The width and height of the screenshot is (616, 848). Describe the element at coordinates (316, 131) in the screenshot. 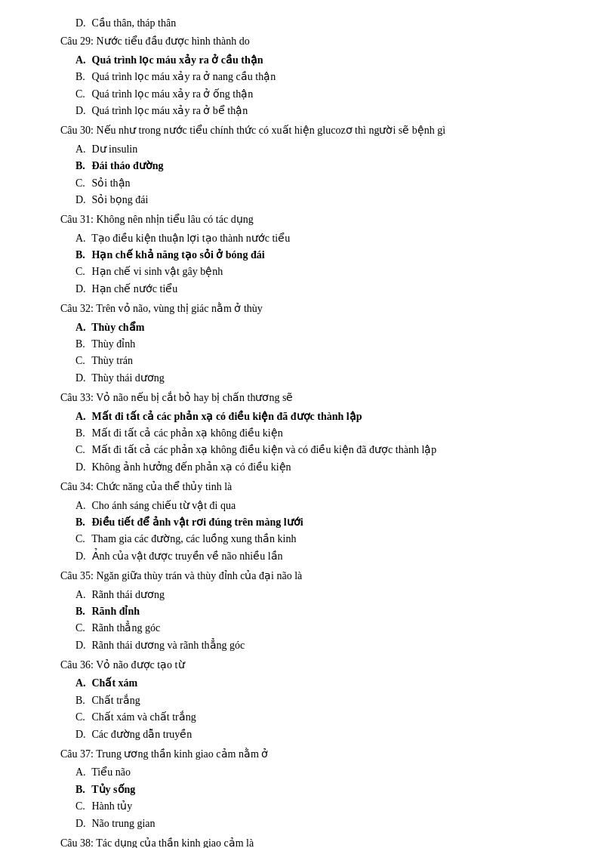

I see `question-text: Câu 30: Nếu như trong nước tiểu chính th…` at that location.